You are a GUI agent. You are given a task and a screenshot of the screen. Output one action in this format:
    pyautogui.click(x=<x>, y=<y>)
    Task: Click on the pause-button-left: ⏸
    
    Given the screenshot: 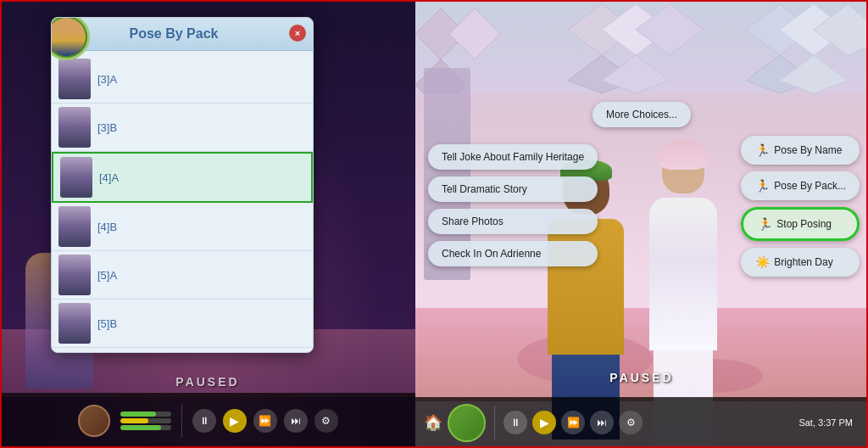 What is the action you would take?
    pyautogui.click(x=204, y=421)
    